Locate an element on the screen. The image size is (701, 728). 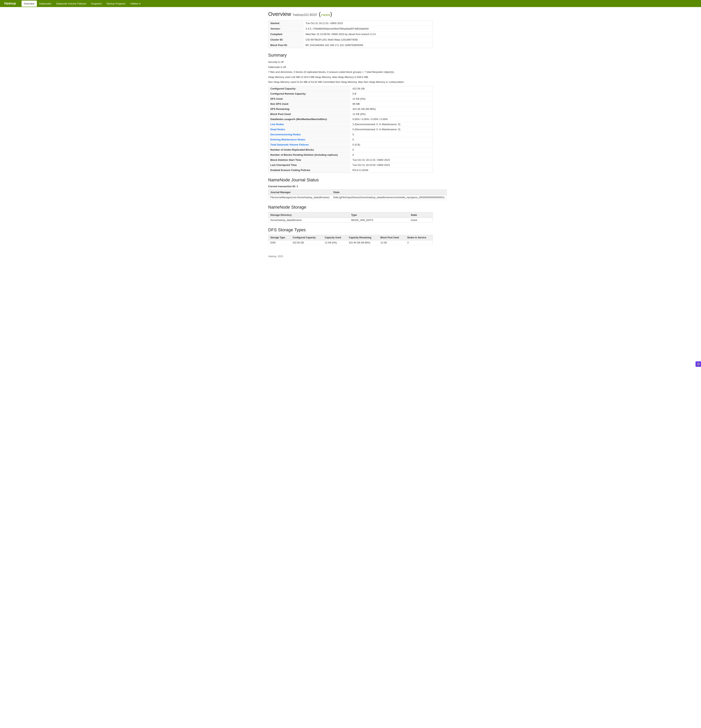
stats-row: Configured Capacity:422.56 GB is located at coordinates (351, 88).